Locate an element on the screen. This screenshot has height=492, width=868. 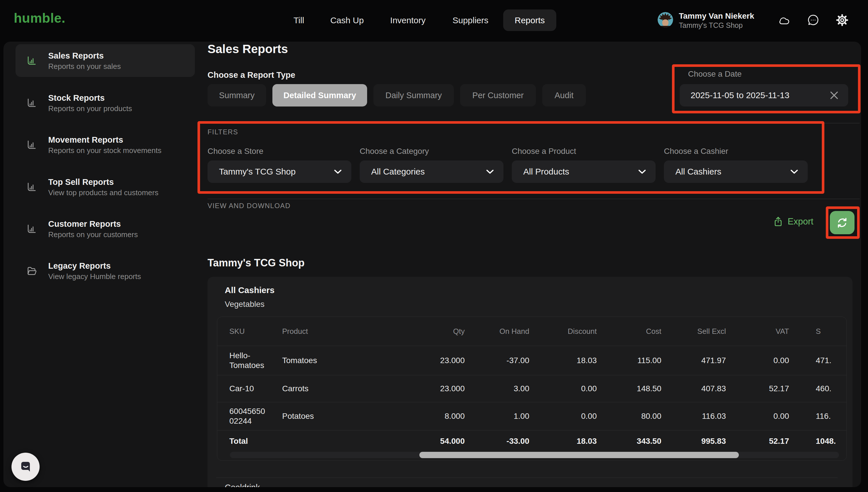
gear-icon is located at coordinates (842, 20).